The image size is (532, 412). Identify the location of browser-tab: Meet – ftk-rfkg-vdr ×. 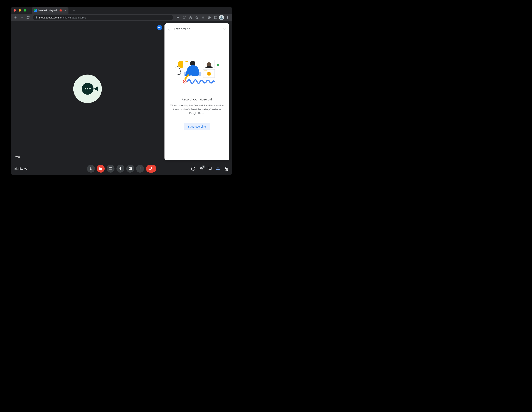
(50, 10).